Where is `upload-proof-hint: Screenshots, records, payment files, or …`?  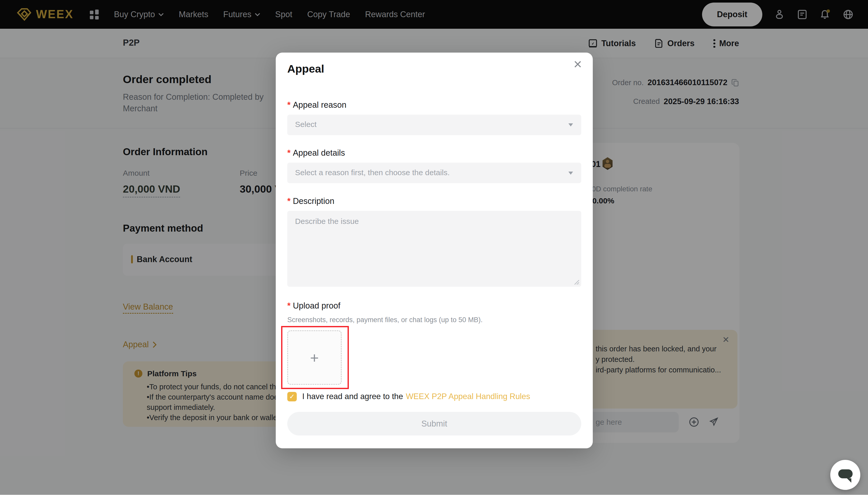
upload-proof-hint: Screenshots, records, payment files, or … is located at coordinates (385, 320).